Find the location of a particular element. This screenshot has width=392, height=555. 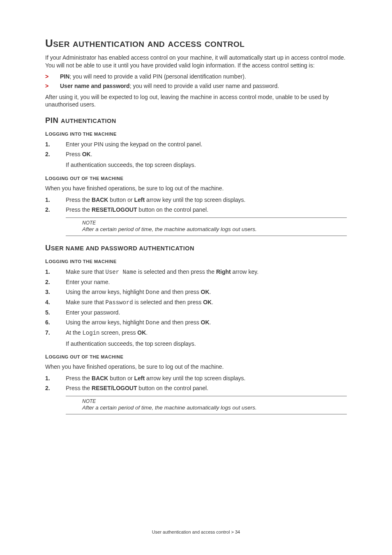

key-label: Right is located at coordinates (224, 272).